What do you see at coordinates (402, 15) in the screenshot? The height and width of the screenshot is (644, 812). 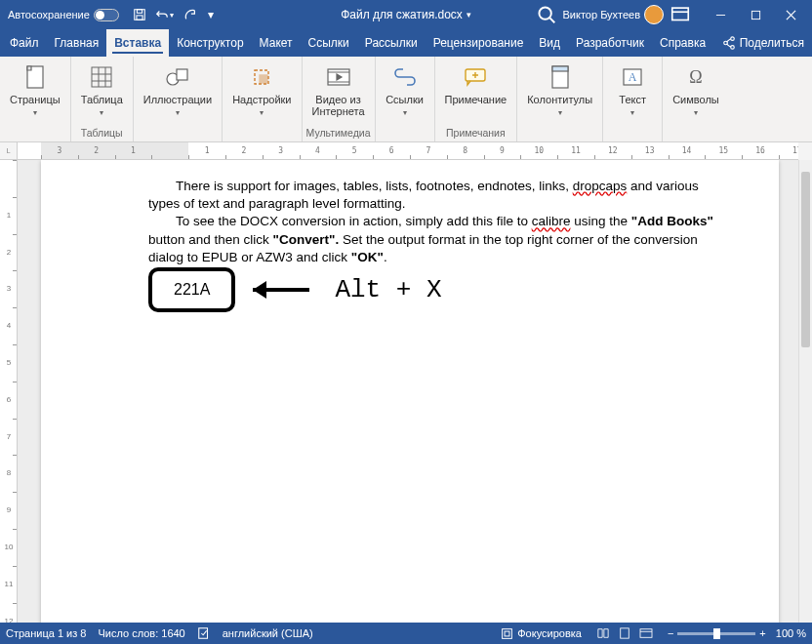 I see `filename-text: Файл для сжатия.docx` at bounding box center [402, 15].